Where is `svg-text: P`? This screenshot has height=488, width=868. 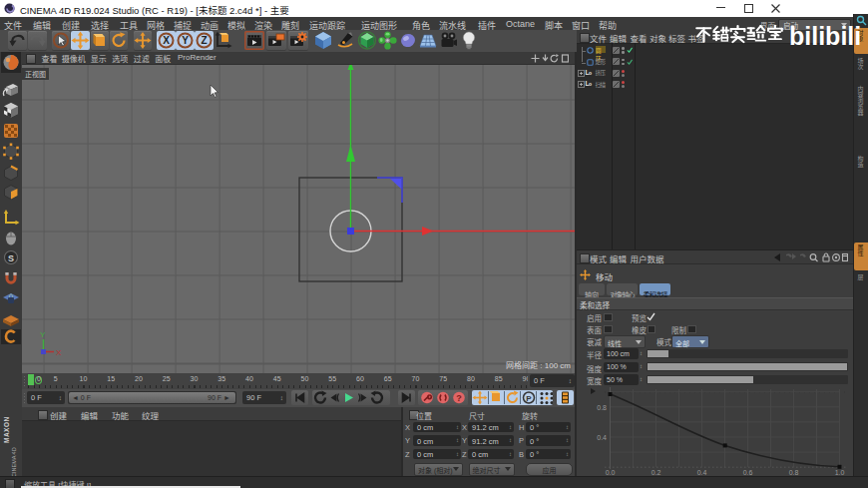 svg-text: P is located at coordinates (529, 399).